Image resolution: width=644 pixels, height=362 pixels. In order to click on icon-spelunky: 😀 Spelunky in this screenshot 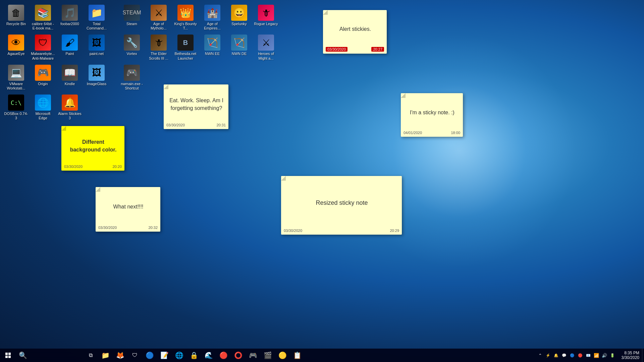, I will do `click(239, 17)`.